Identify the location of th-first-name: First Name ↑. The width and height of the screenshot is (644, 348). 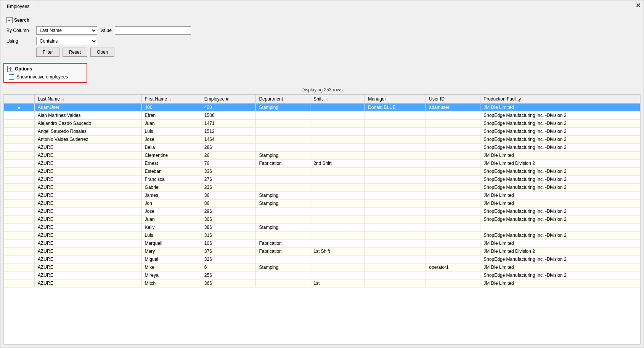
(171, 99).